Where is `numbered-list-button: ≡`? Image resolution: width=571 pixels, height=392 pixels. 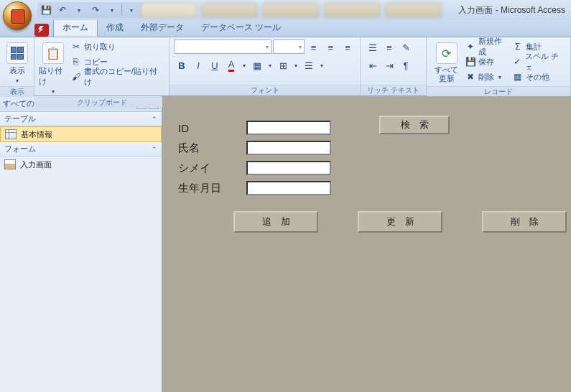
numbered-list-button: ≡ is located at coordinates (389, 47).